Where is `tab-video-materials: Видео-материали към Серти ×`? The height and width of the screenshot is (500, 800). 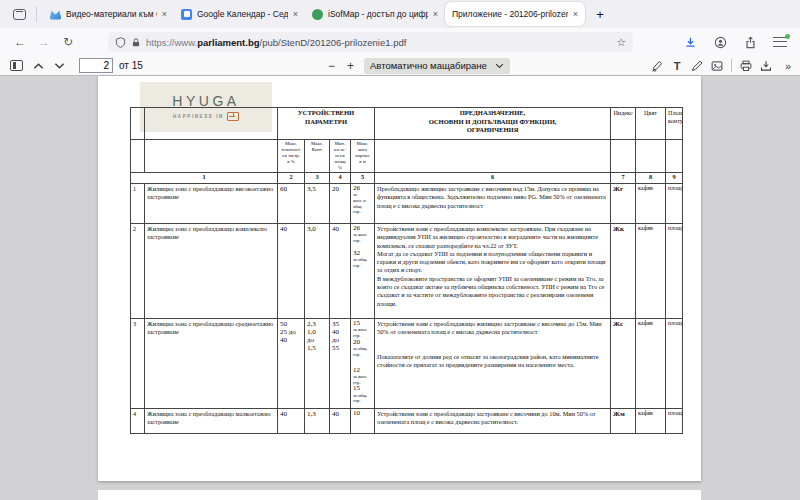 tab-video-materials: Видео-материали към Серти × is located at coordinates (108, 14).